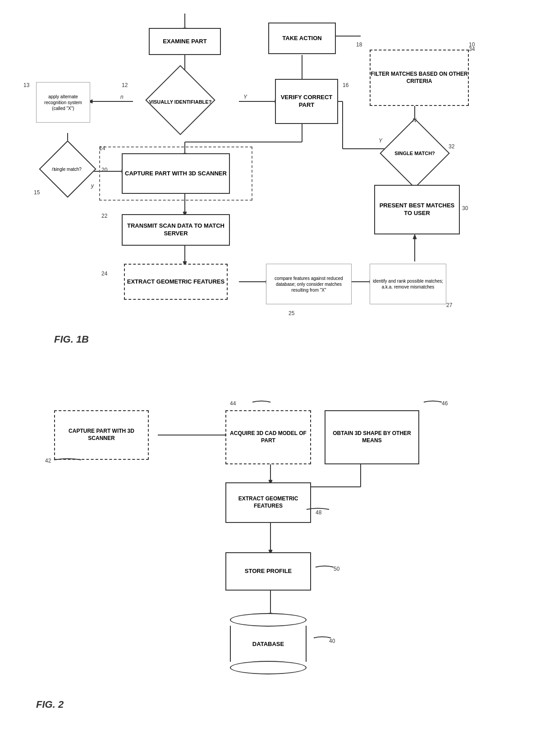 Image resolution: width=559 pixels, height=756 pixels. Describe the element at coordinates (268, 437) in the screenshot. I see `acquire-3d-box: ACQUIRE 3D CAD MODEL OF PART` at that location.